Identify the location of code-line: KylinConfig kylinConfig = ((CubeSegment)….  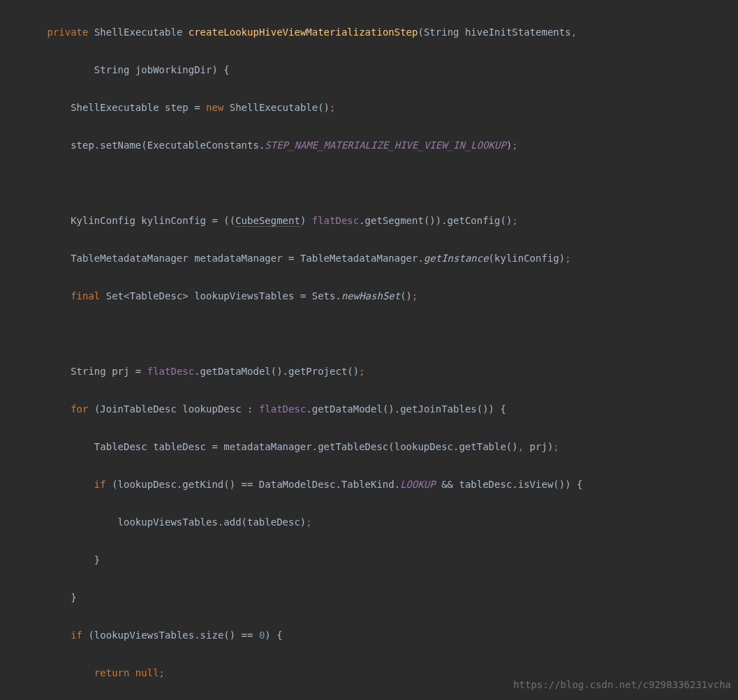
(369, 221).